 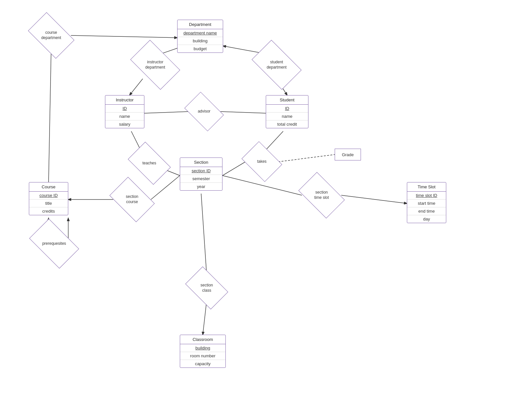 I want to click on department-entity: Department department name building budg…, so click(x=200, y=36).